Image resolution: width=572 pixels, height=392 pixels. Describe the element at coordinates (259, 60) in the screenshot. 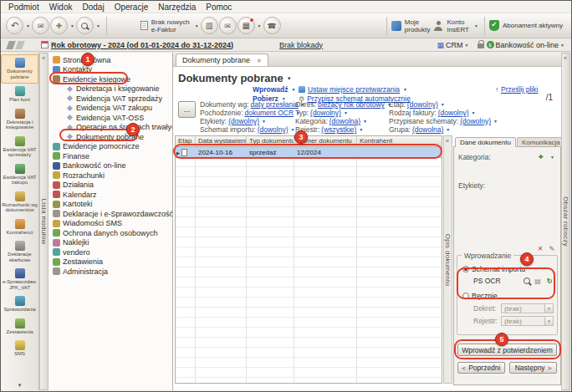

I see `tab-close-icon` at that location.